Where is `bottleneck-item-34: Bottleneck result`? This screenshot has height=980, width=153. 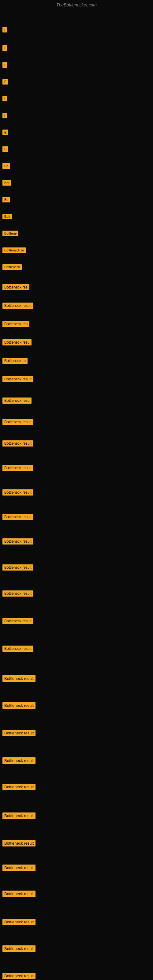
bottleneck-item-34: Bottleneck result is located at coordinates (19, 705).